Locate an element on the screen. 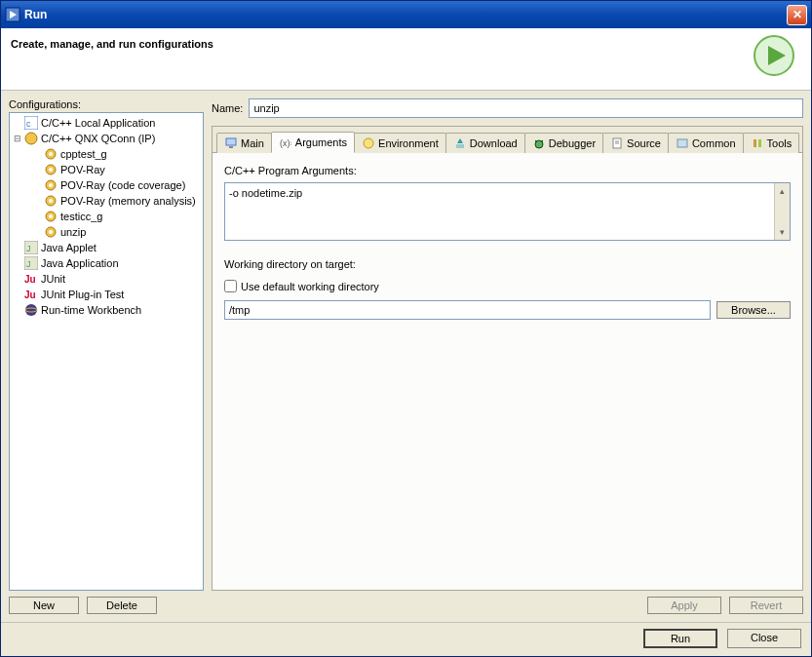 This screenshot has width=812, height=657. tree-item-label: JUnit is located at coordinates (53, 279).